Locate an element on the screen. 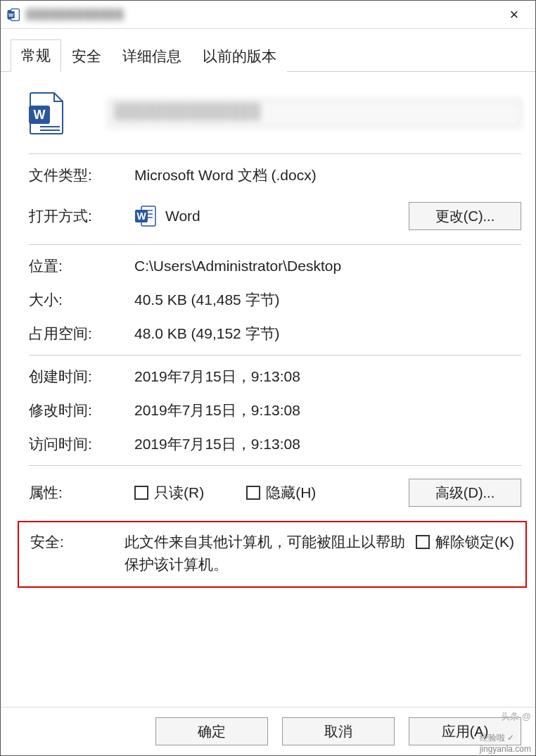 This screenshot has height=756, width=536. file-type-value: Microsoft Word 文档 (.docx) is located at coordinates (328, 175).